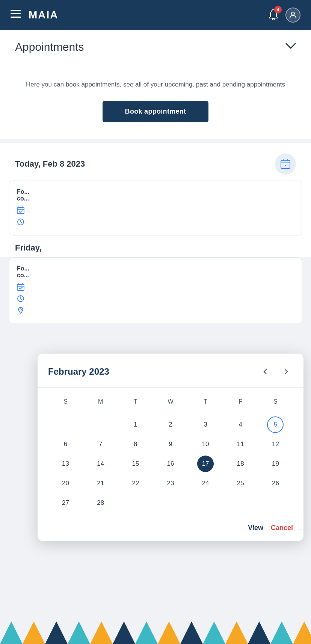 This screenshot has width=311, height=644. Describe the element at coordinates (276, 372) in the screenshot. I see `calendar-nav` at that location.